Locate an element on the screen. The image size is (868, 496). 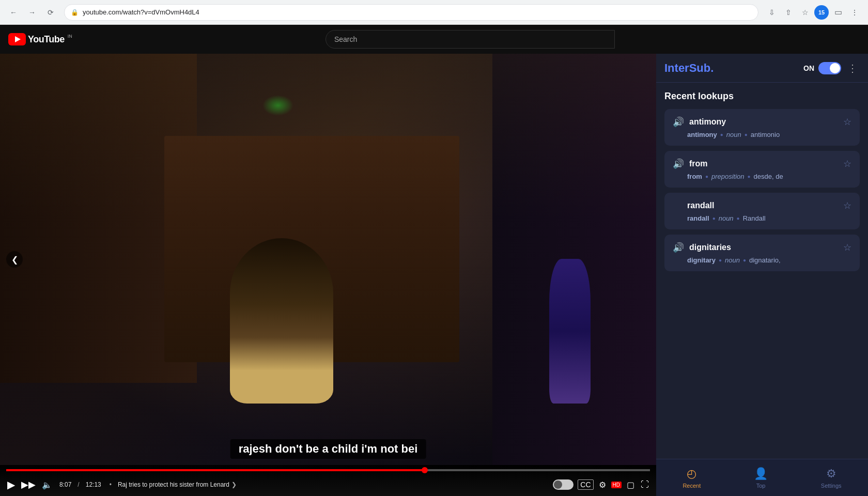
lookup-pos-dignitaries: noun is located at coordinates (733, 260).